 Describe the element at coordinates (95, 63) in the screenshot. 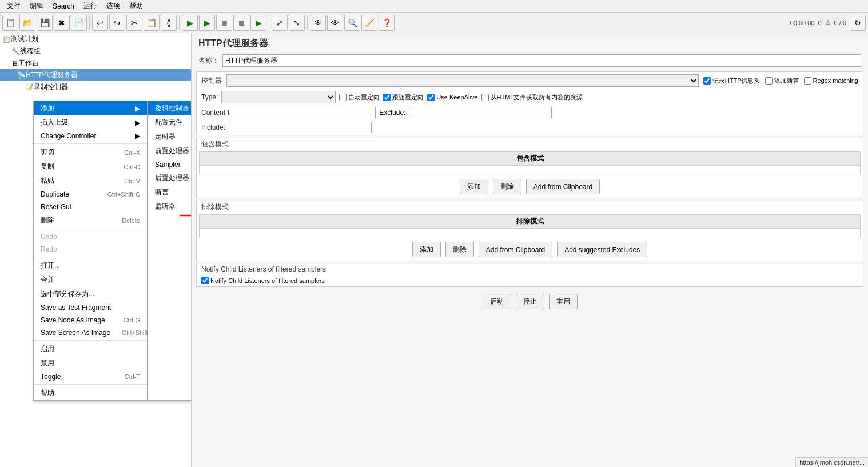

I see `tree-node-workbench: 🖥 工作台` at that location.